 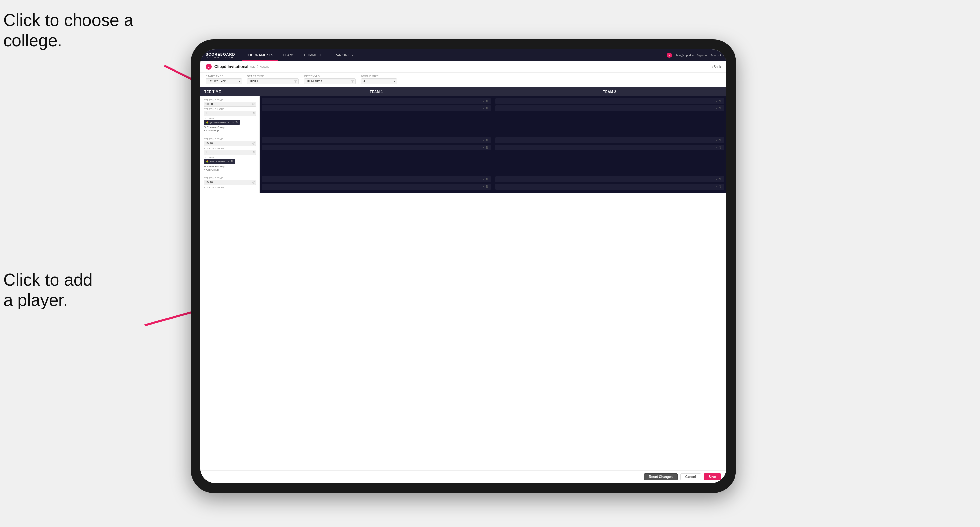 What do you see at coordinates (379, 81) in the screenshot?
I see `group-size-select-wrap: 3` at bounding box center [379, 81].